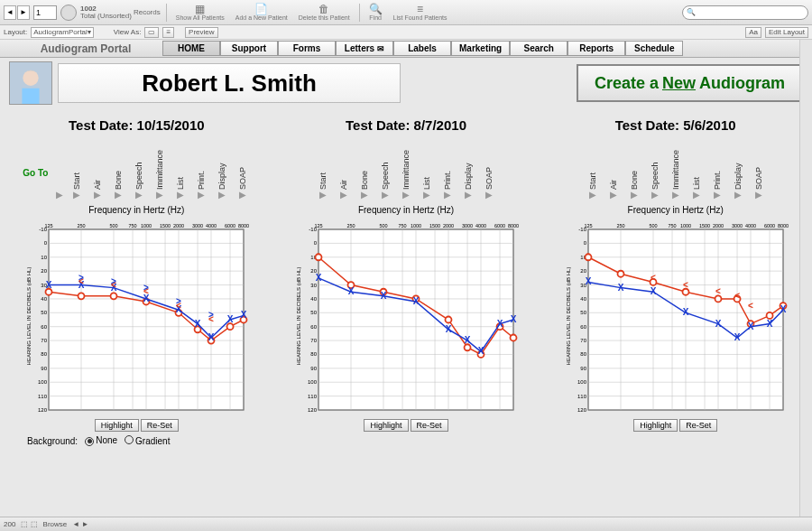 The height and width of the screenshot is (531, 812). What do you see at coordinates (422, 49) in the screenshot?
I see `tab-labels: Labels` at bounding box center [422, 49].